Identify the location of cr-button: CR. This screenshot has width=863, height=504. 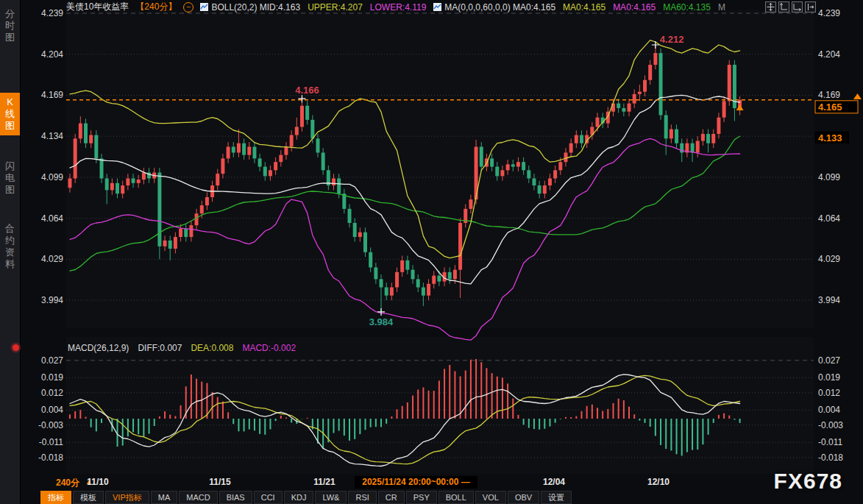
(391, 497).